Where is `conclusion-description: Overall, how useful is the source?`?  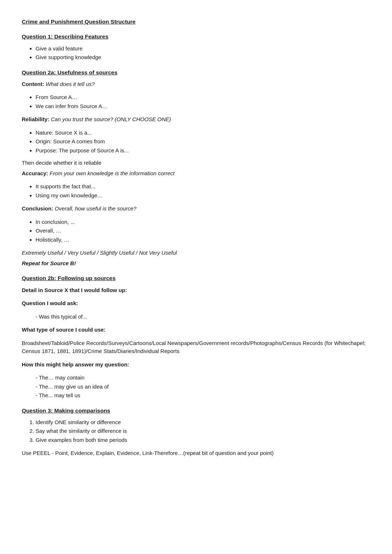
conclusion-description: Overall, how useful is the source? is located at coordinates (95, 208).